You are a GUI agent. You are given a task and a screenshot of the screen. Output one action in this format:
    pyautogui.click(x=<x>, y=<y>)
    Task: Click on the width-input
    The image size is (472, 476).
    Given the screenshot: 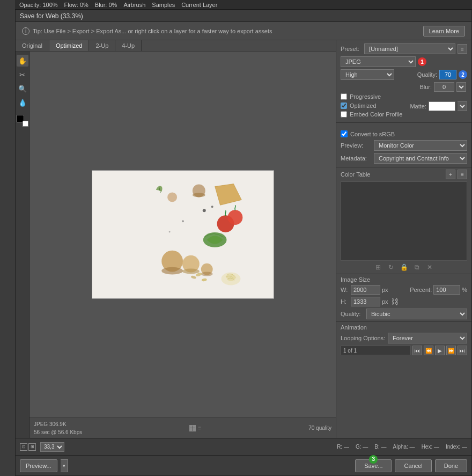 What is the action you would take?
    pyautogui.click(x=366, y=290)
    